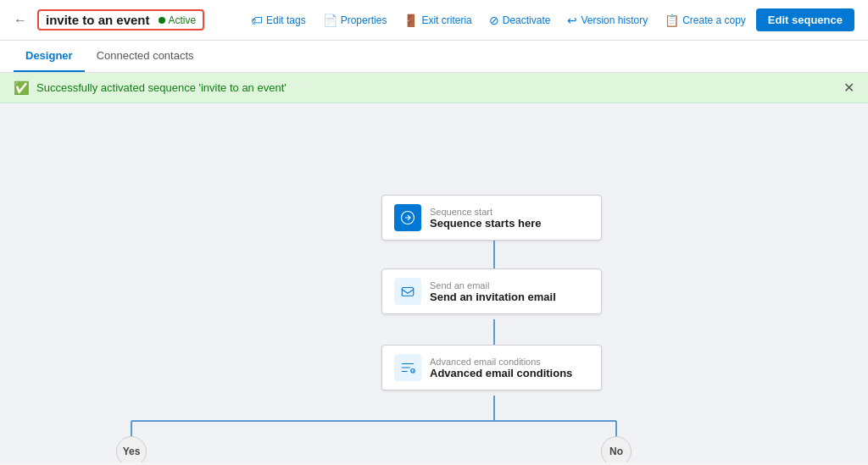  I want to click on yes-branch-label: Yes, so click(131, 449).